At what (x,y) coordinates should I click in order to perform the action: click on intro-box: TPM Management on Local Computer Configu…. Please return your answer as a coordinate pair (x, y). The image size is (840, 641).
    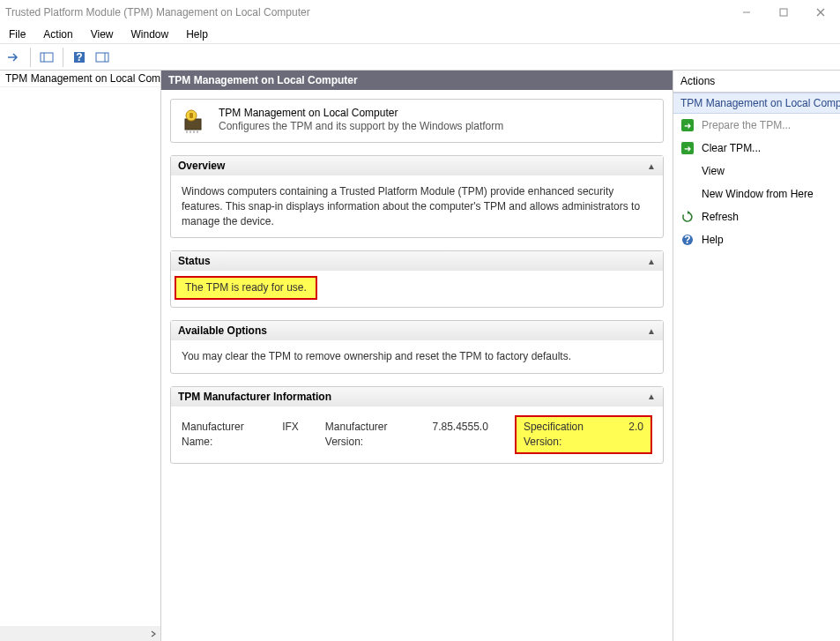
    Looking at the image, I should click on (417, 121).